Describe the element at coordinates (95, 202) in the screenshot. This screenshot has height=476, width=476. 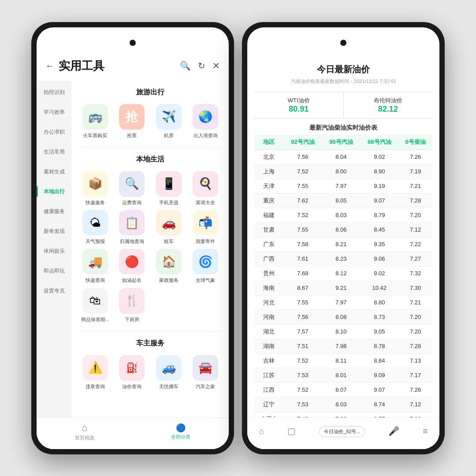
I see `express-label: 快递服务` at that location.